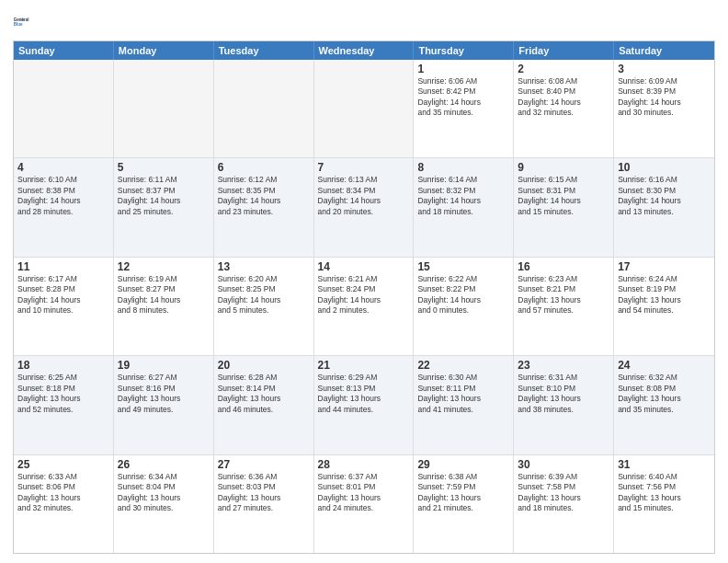 This screenshot has height=563, width=728. Describe the element at coordinates (264, 167) in the screenshot. I see `day-number: 6` at that location.